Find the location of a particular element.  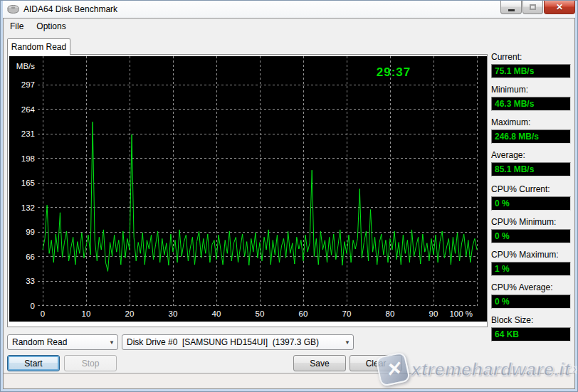

svg-text: 297 is located at coordinates (28, 85).